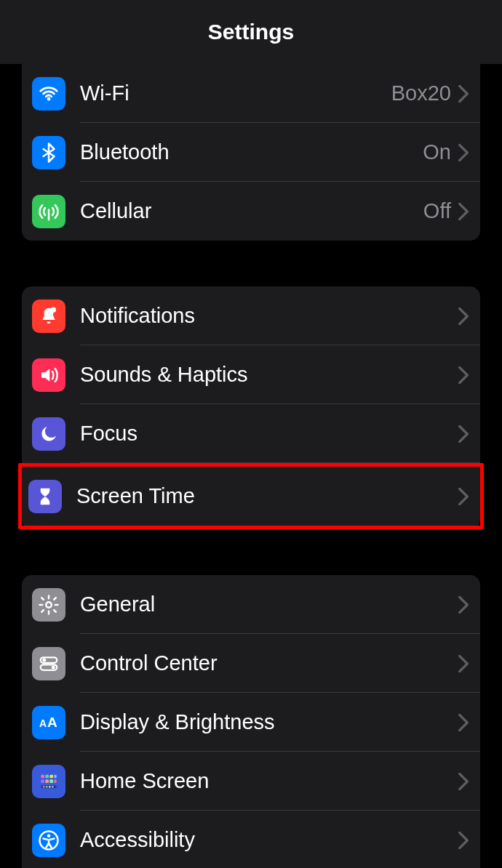  Describe the element at coordinates (269, 663) in the screenshot. I see `controlcenter-label: Control Center` at that location.